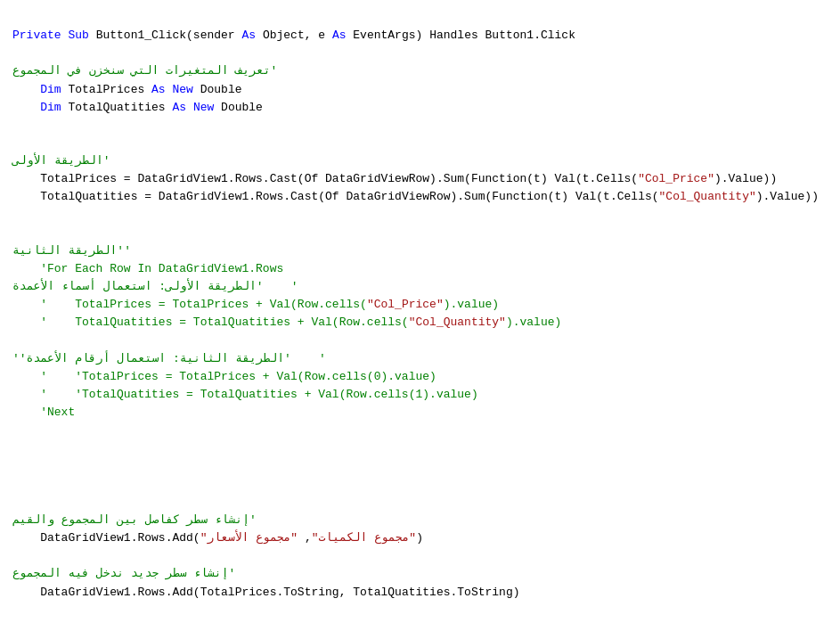 The height and width of the screenshot is (623, 840). I want to click on dim-line-1: Dim TotalPrices As New Double, so click(127, 89).